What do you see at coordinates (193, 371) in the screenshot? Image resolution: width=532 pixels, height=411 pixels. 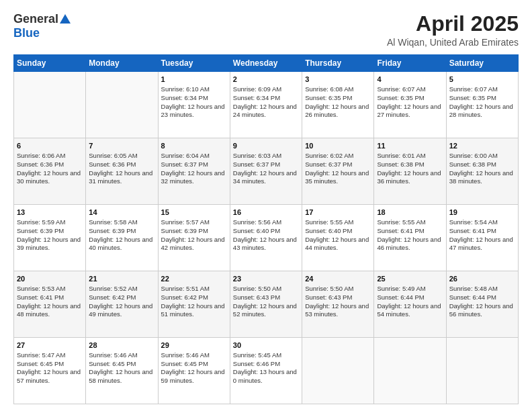 I see `calendar-cell: 29Sunrise: 5:46 AMSunset: 6:45 PMDayligh…` at bounding box center [193, 371].